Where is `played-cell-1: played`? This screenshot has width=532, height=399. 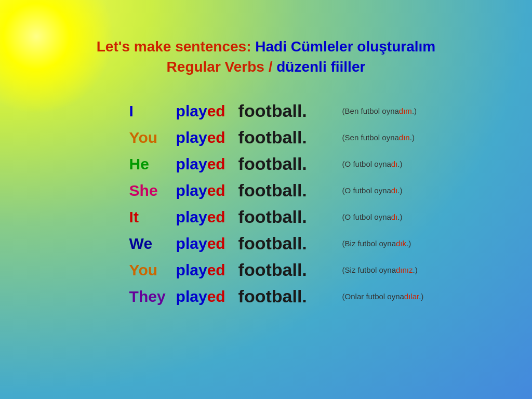 played-cell-1: played is located at coordinates (205, 138).